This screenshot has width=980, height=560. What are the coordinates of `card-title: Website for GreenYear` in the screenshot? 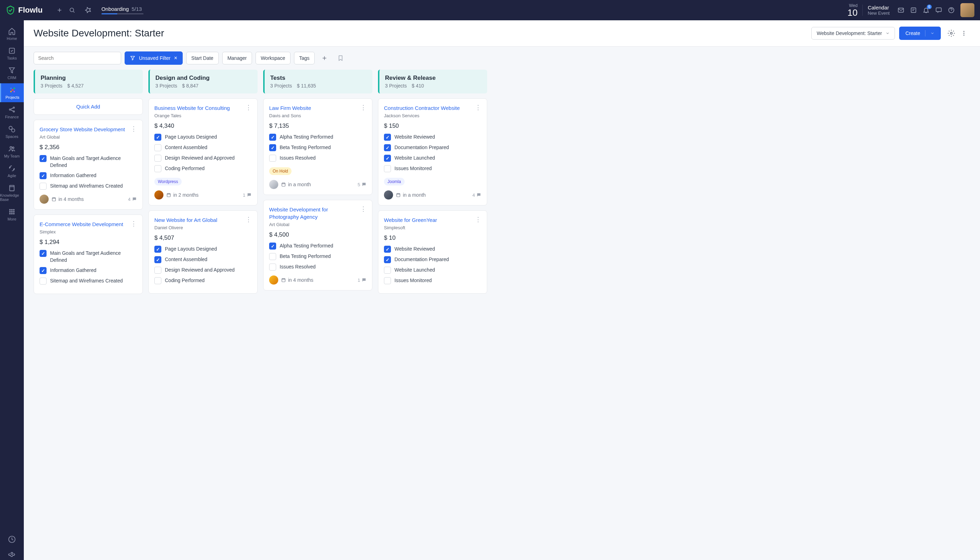 It's located at (411, 220).